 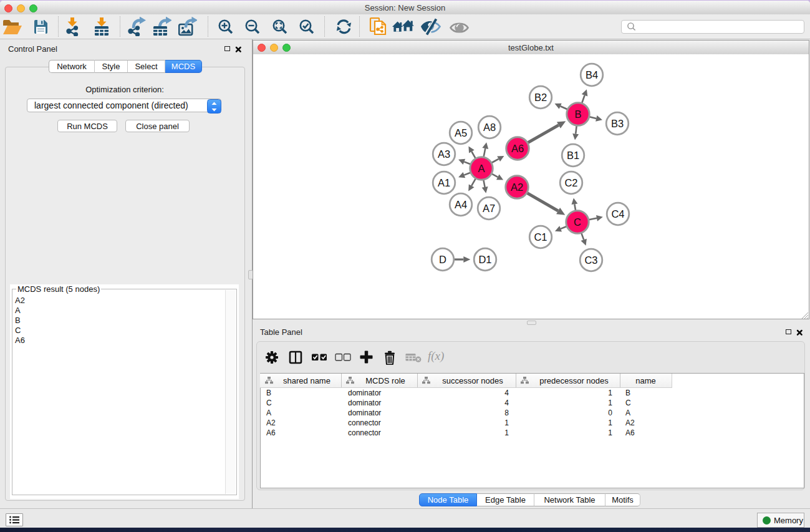 I want to click on svg-text: C3, so click(x=591, y=260).